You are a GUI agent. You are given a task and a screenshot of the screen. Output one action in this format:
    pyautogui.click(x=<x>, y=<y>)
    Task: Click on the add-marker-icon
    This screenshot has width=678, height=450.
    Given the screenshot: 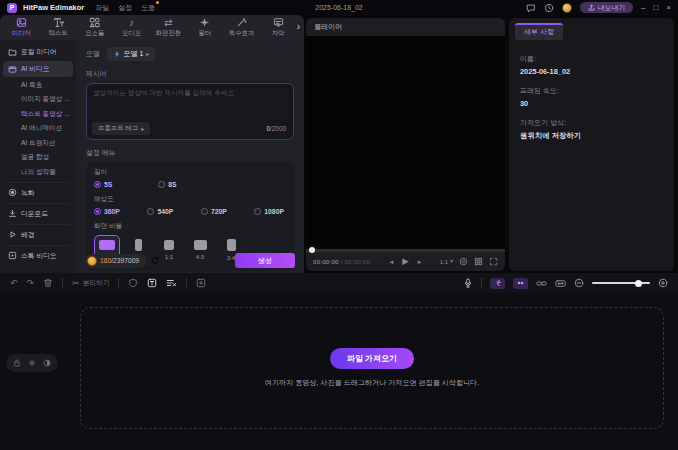 What is the action you would take?
    pyautogui.click(x=201, y=283)
    